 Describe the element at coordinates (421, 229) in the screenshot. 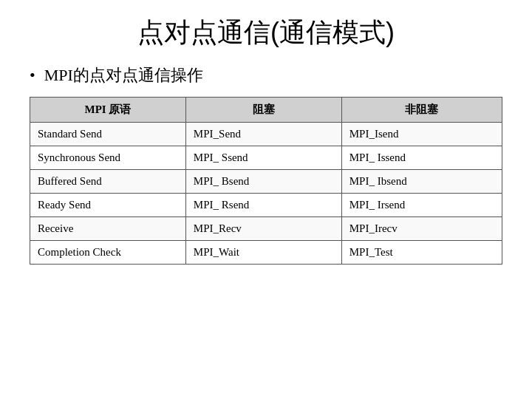

I see `cell-nonblocking: MPI_Irecv` at that location.